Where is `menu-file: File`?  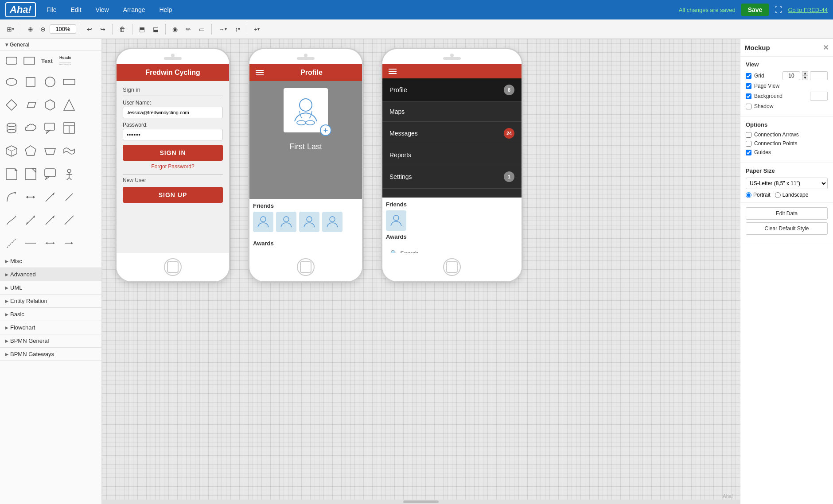 menu-file: File is located at coordinates (51, 10).